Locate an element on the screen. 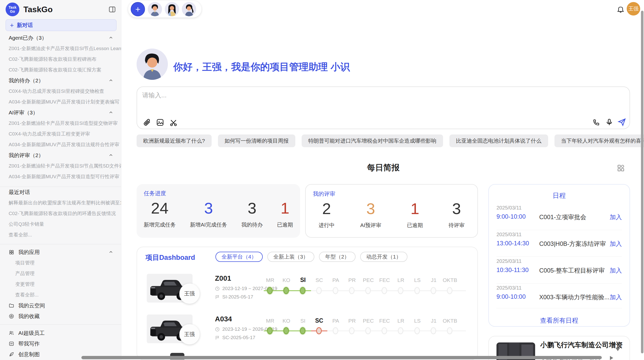 The height and width of the screenshot is (360, 644). list-item: C02-飞腾新能源轻客改款项目的闭环通告反馈情况 is located at coordinates (61, 214).